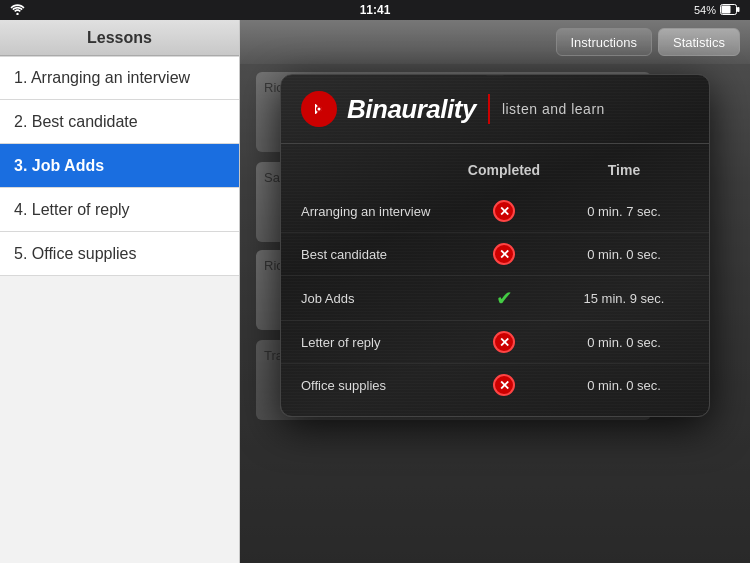 The image size is (750, 563). I want to click on modal-brand-divider, so click(489, 109).